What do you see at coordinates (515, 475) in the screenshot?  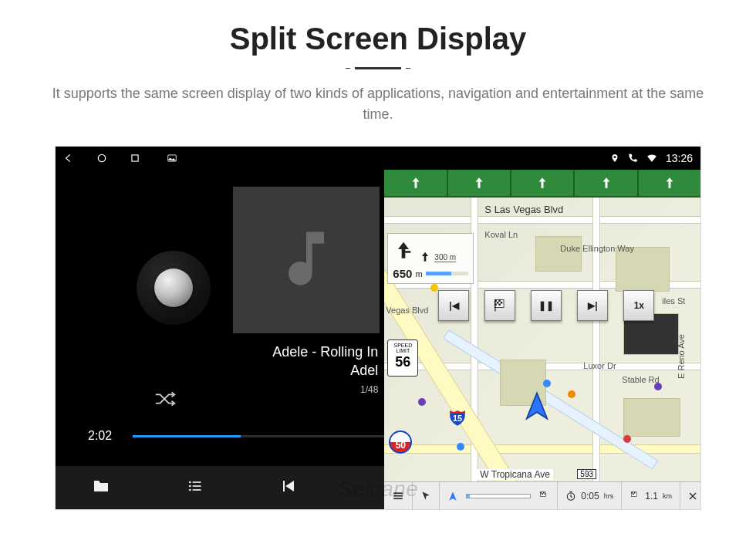 I see `street-label: W Tropicana Ave` at bounding box center [515, 475].